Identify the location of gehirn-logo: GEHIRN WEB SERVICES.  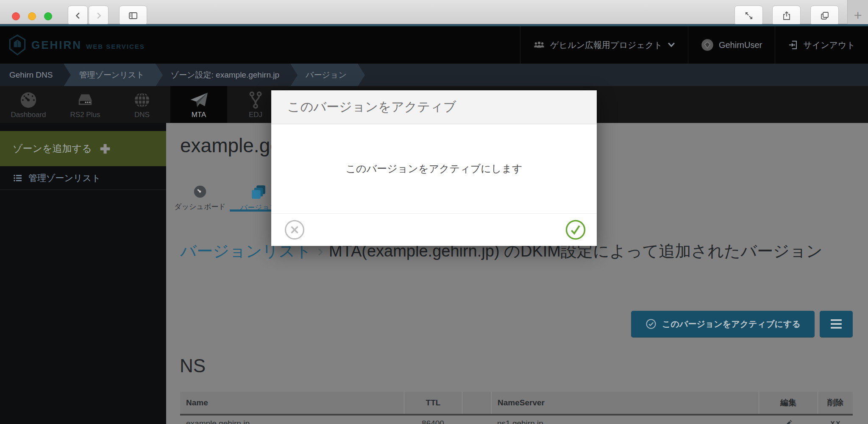
(76, 45).